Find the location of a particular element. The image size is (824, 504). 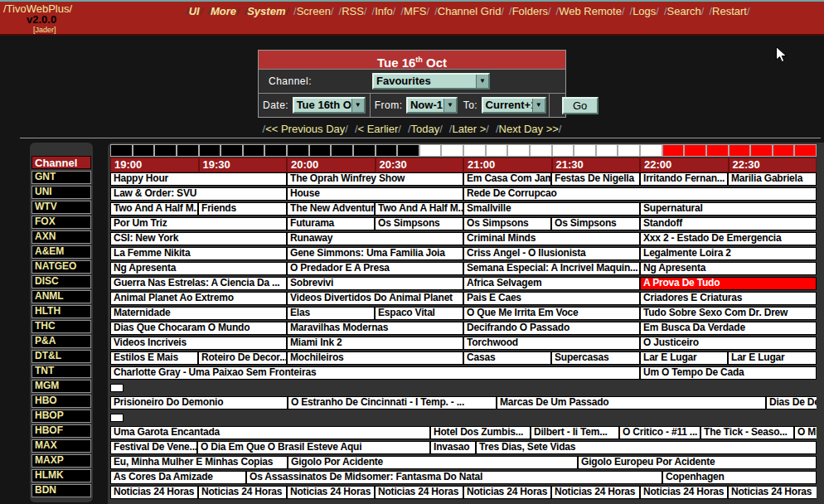

program-cell: Dilbert - Ii Tem... is located at coordinates (575, 433).